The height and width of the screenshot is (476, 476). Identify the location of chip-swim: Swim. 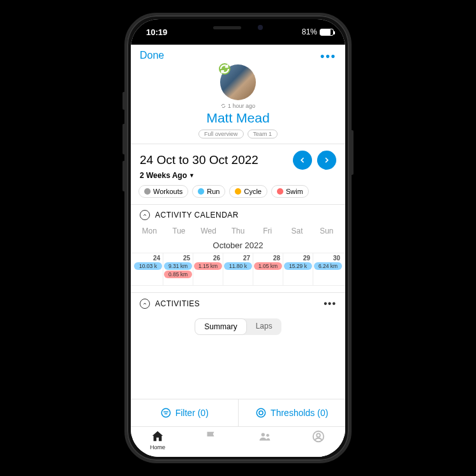
(290, 191).